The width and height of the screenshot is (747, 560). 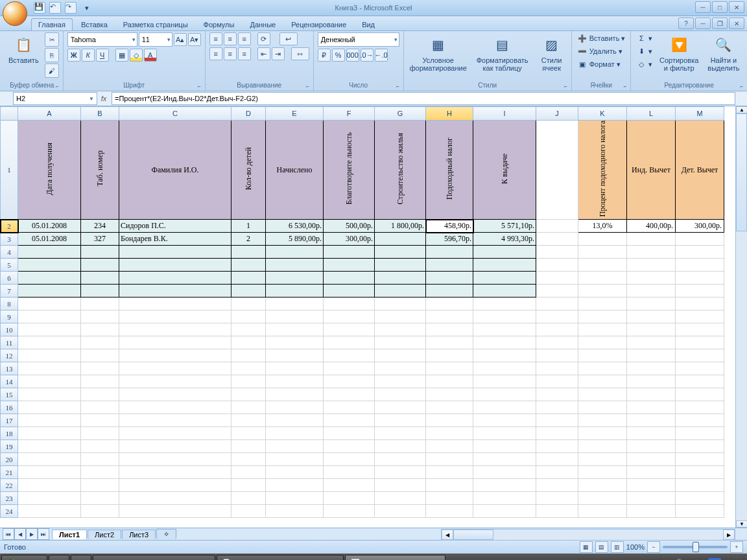 What do you see at coordinates (289, 39) in the screenshot?
I see `wrap-text-button: ↩` at bounding box center [289, 39].